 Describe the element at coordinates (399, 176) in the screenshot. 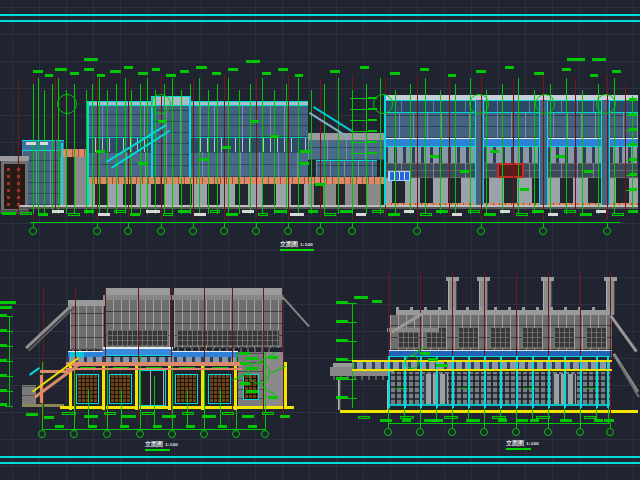

I see `building-block-bluesign` at that location.